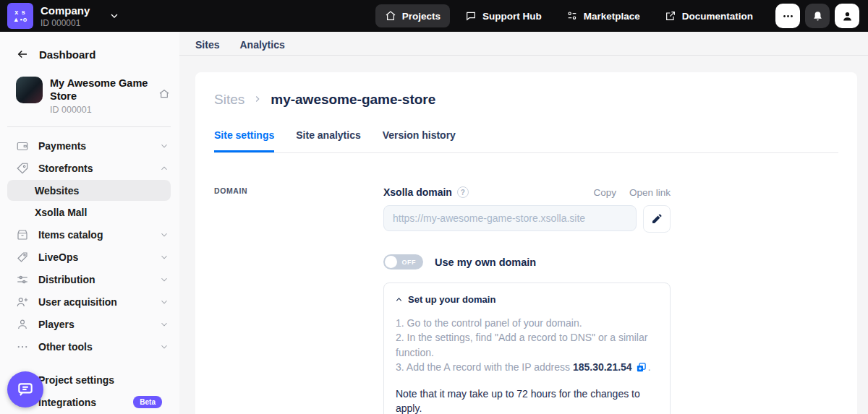 The image size is (868, 414). Describe the element at coordinates (90, 168) in the screenshot. I see `sidebar-item-storefronts: Storefronts` at that location.